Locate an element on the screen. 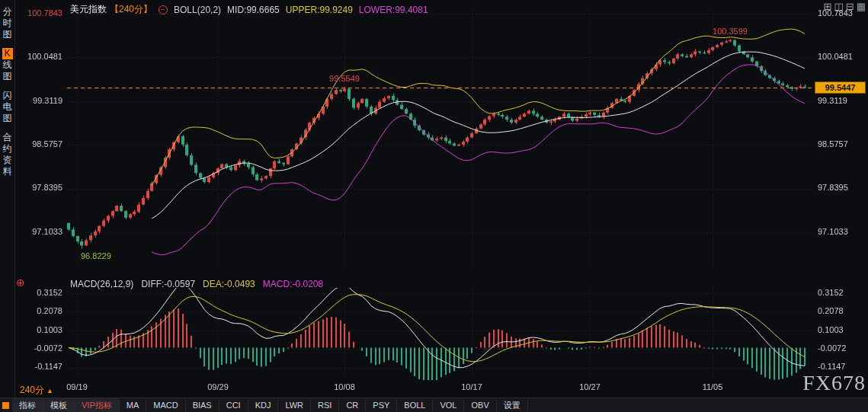 This screenshot has height=412, width=868. indicator-bias: BIAS is located at coordinates (203, 405).